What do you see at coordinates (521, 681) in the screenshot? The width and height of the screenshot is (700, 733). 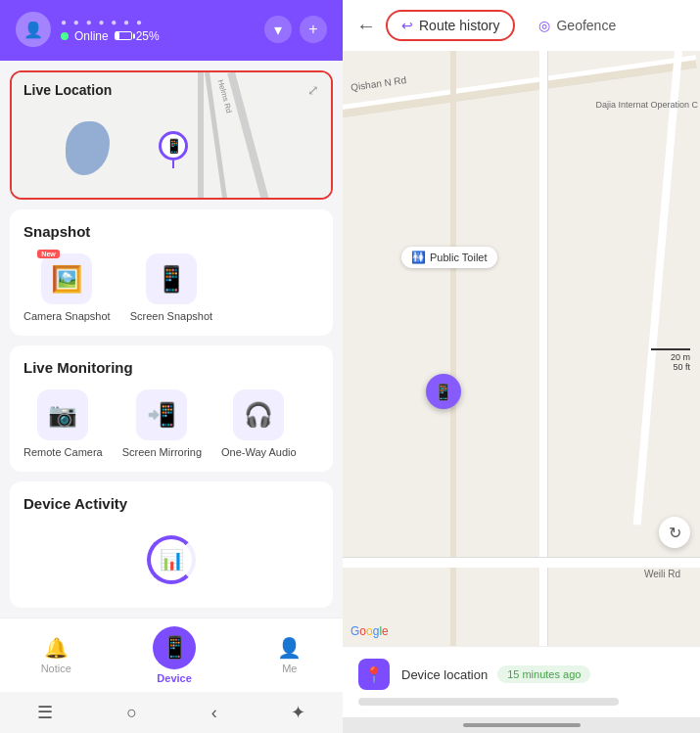 I see `location-card: 📍 Device location 15 minutes ago` at bounding box center [521, 681].